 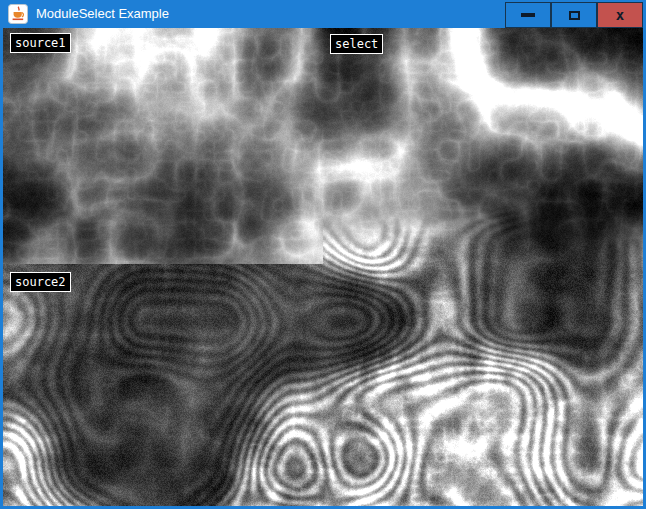 I want to click on source1-label: source1, so click(x=40, y=43).